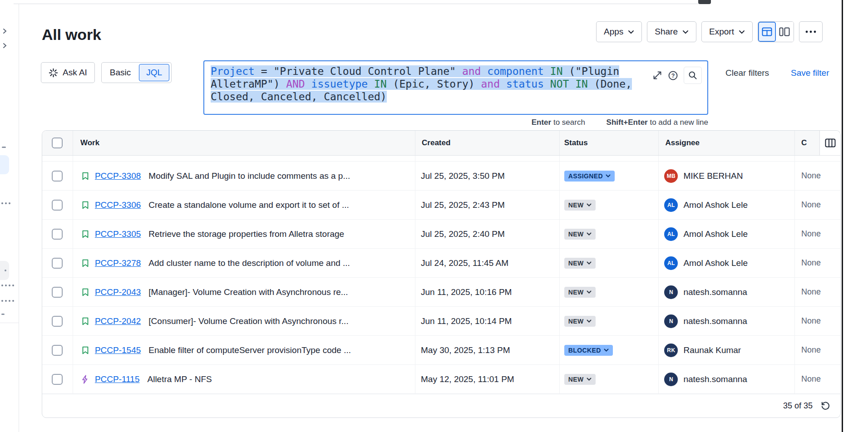  I want to click on column-header-assignee: Assignee, so click(727, 143).